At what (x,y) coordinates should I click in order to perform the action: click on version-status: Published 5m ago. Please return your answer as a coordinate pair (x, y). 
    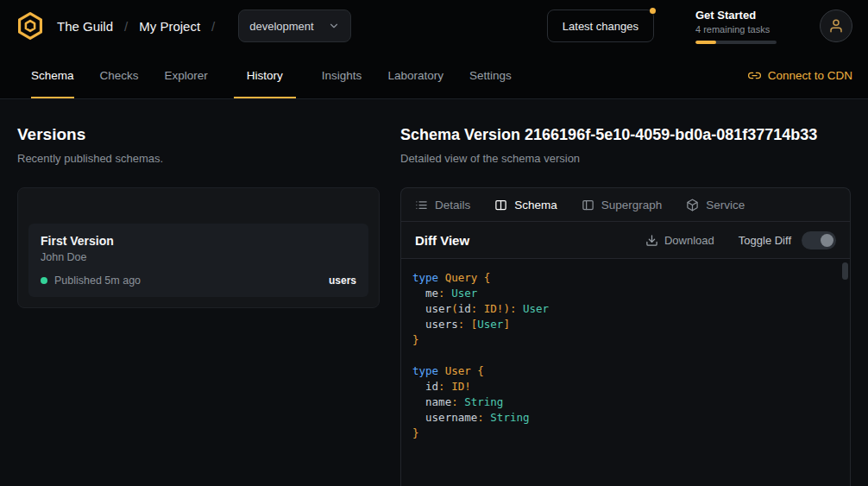
    Looking at the image, I should click on (97, 281).